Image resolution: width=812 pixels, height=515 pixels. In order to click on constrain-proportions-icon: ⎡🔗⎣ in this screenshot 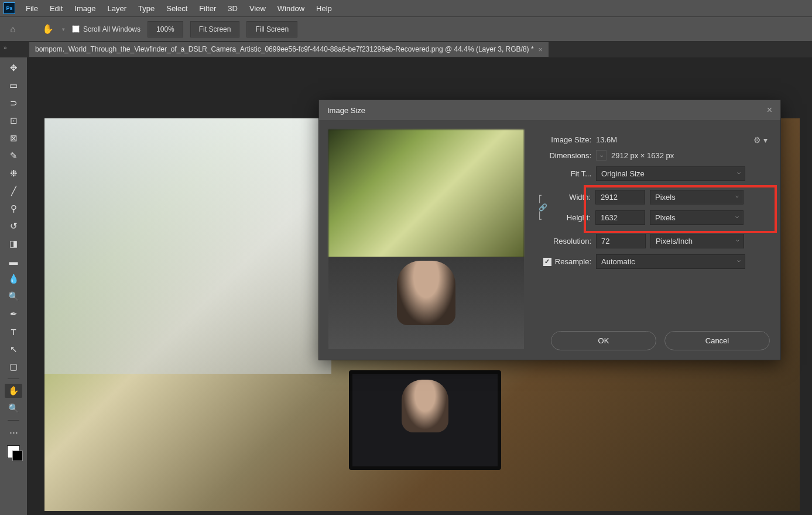, I will do `click(543, 207)`.